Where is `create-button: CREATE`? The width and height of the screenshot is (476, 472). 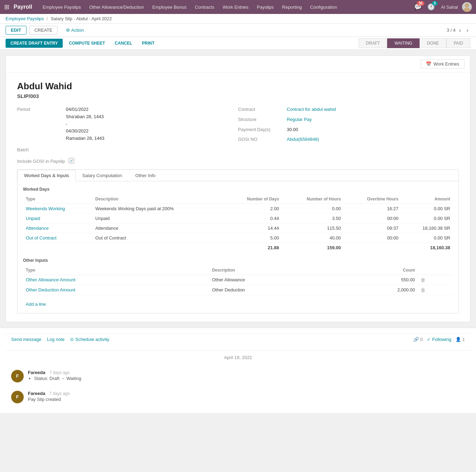 create-button: CREATE is located at coordinates (44, 30).